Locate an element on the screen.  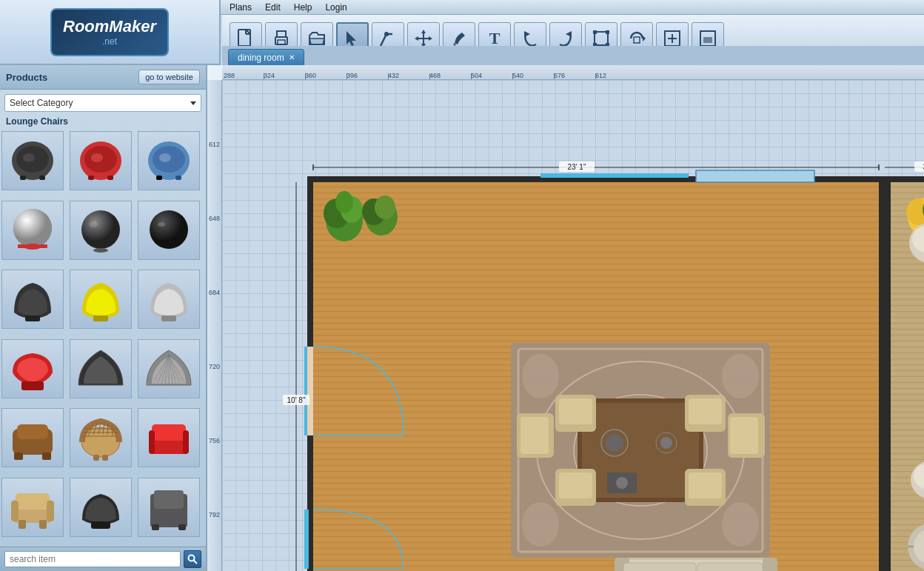
sofa-arm-right is located at coordinates (770, 564).